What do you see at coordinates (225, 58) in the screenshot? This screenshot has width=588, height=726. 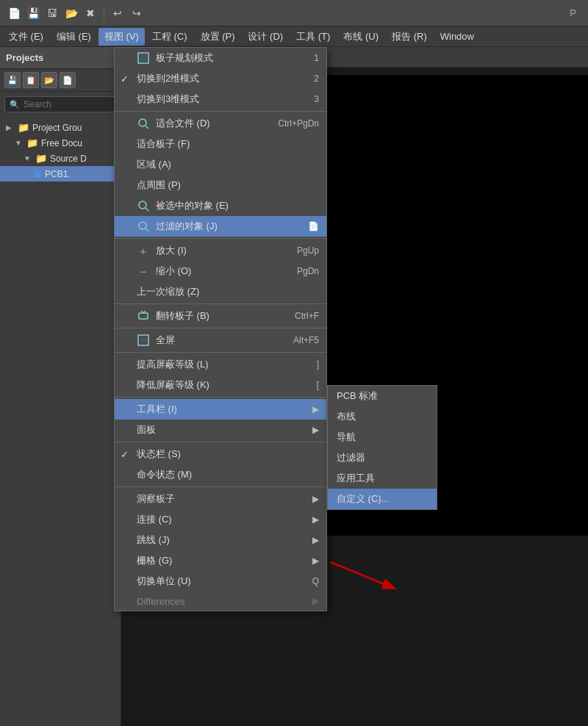 I see `menu-board-plan-label: 板子规划模式` at bounding box center [225, 58].